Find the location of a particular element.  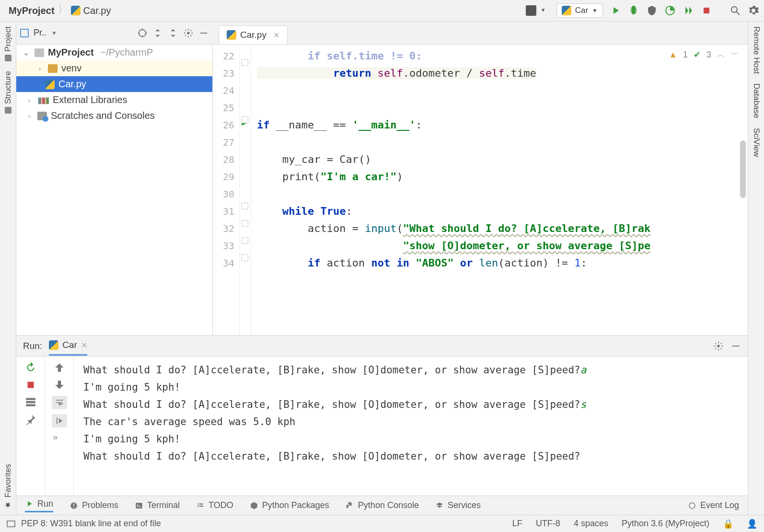

editor-tab-car: Car.py ✕ is located at coordinates (253, 35).